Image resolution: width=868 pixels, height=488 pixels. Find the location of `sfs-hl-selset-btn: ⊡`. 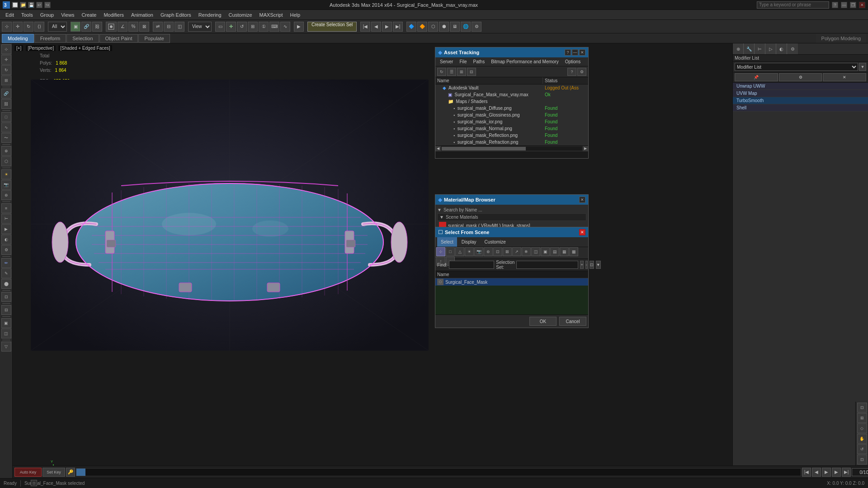

sfs-hl-selset-btn: ⊡ is located at coordinates (592, 265).